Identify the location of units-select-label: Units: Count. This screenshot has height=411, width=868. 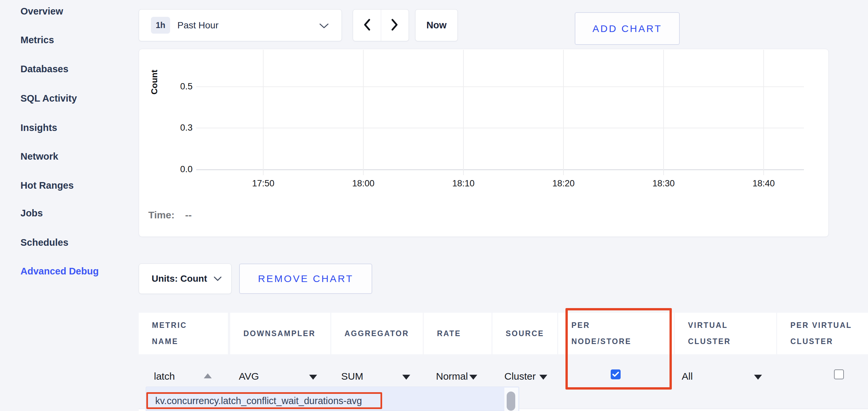
(179, 279).